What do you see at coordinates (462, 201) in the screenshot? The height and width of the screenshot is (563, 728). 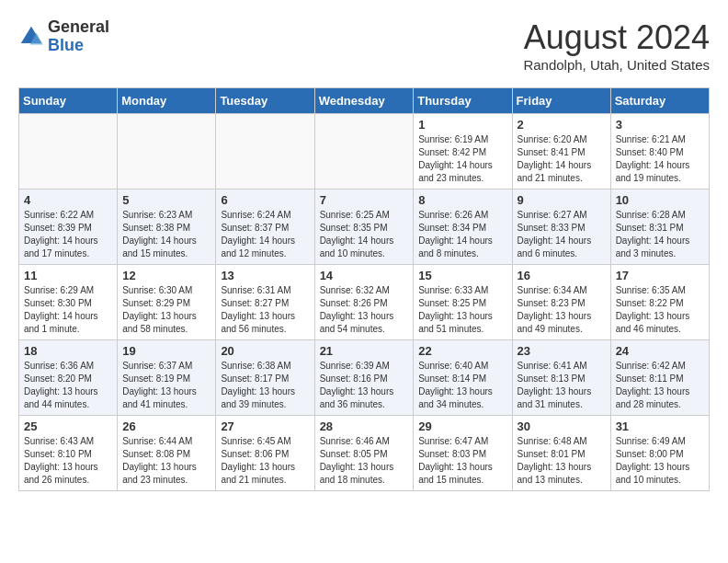 I see `day-number: 8` at bounding box center [462, 201].